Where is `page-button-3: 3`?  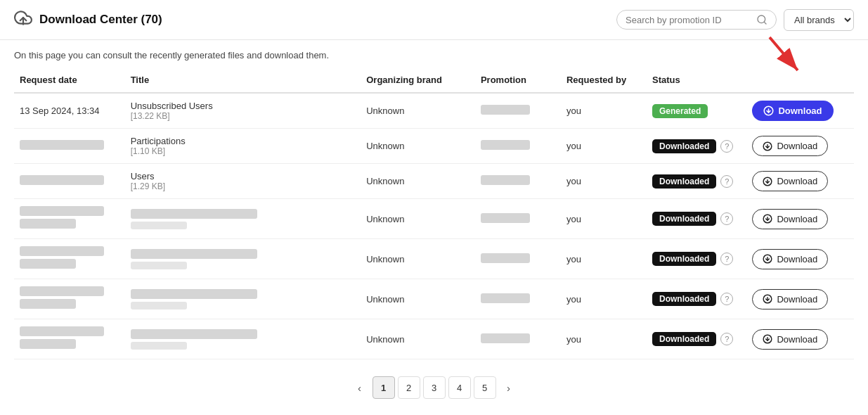
page-button-3: 3 is located at coordinates (434, 388).